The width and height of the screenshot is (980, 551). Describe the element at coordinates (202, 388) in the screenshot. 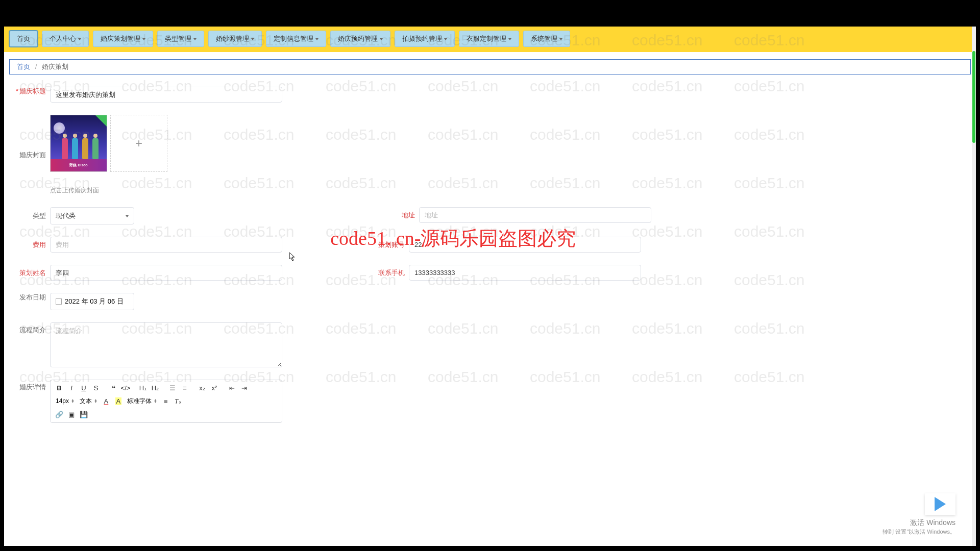

I see `subscript-icon: x₂` at that location.